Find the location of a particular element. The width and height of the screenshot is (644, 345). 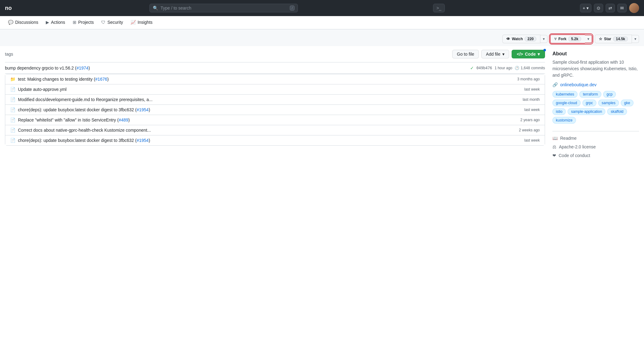

subnav-label-actions: Actions is located at coordinates (58, 22).